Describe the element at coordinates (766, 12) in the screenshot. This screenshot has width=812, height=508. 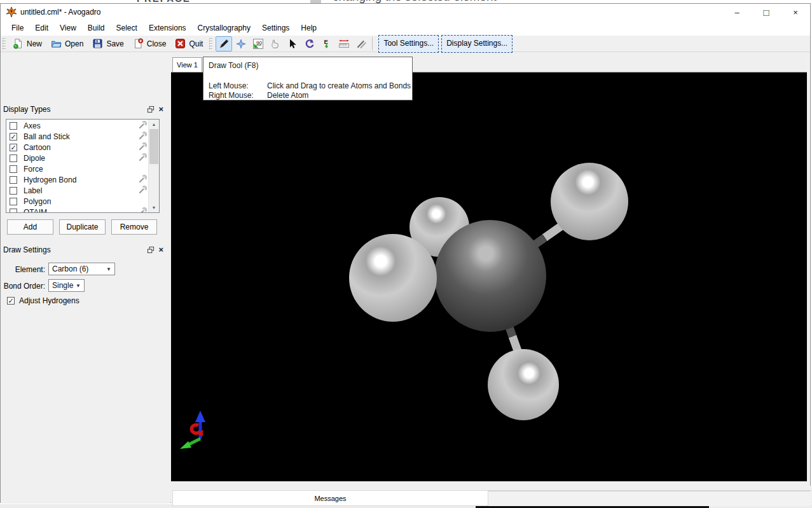
I see `window-controls: – □ ×` at that location.